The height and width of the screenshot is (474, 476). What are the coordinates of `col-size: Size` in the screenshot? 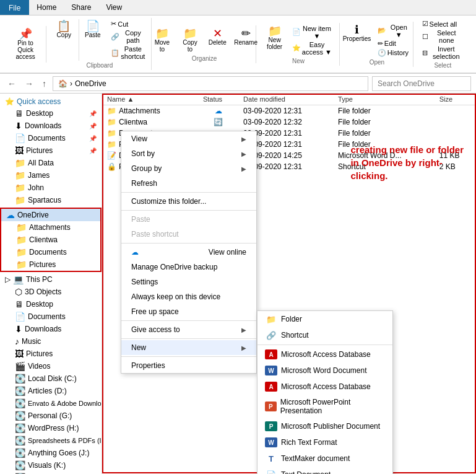 It's located at (456, 99).